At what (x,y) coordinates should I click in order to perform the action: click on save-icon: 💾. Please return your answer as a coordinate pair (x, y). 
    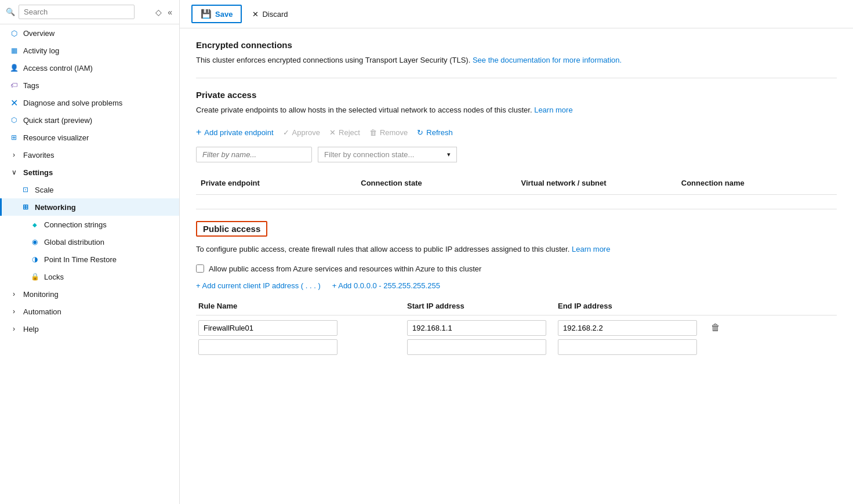
    Looking at the image, I should click on (206, 14).